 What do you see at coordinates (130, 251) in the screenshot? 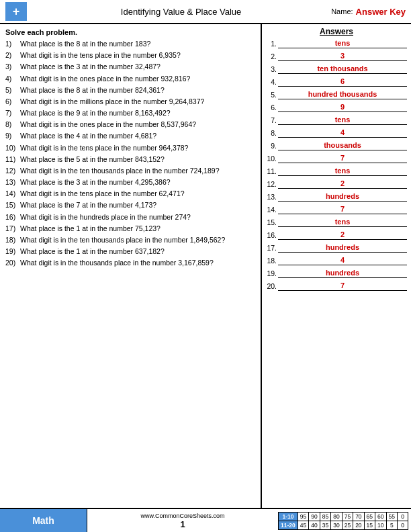
I see `question-row: 19)What place is the 1 at in the number …` at bounding box center [130, 251].